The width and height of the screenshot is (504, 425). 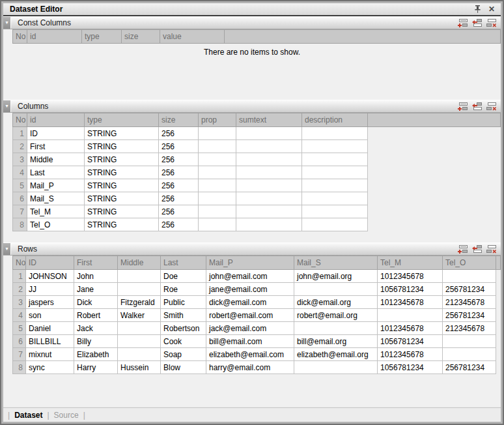 What do you see at coordinates (410, 342) in the screenshot?
I see `data-cell: 1056781234` at bounding box center [410, 342].